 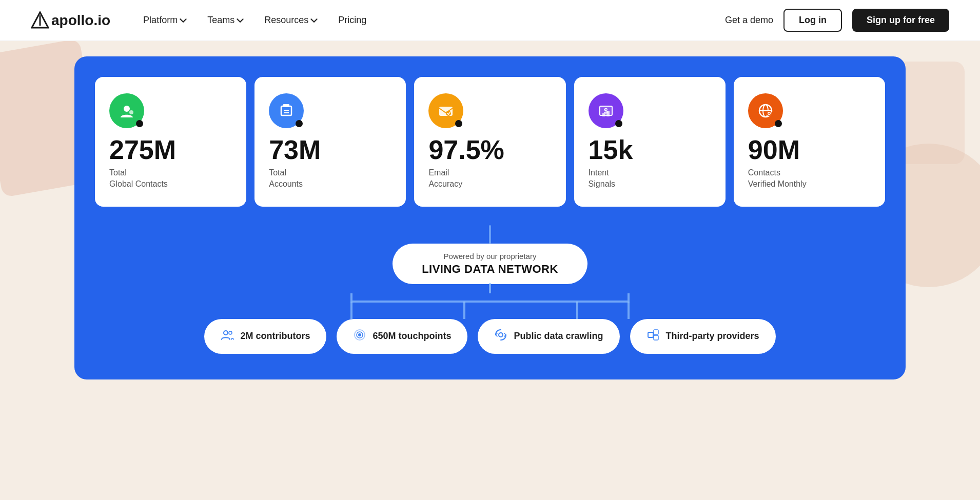 I want to click on pill-contributors: 2M contributors, so click(x=265, y=336).